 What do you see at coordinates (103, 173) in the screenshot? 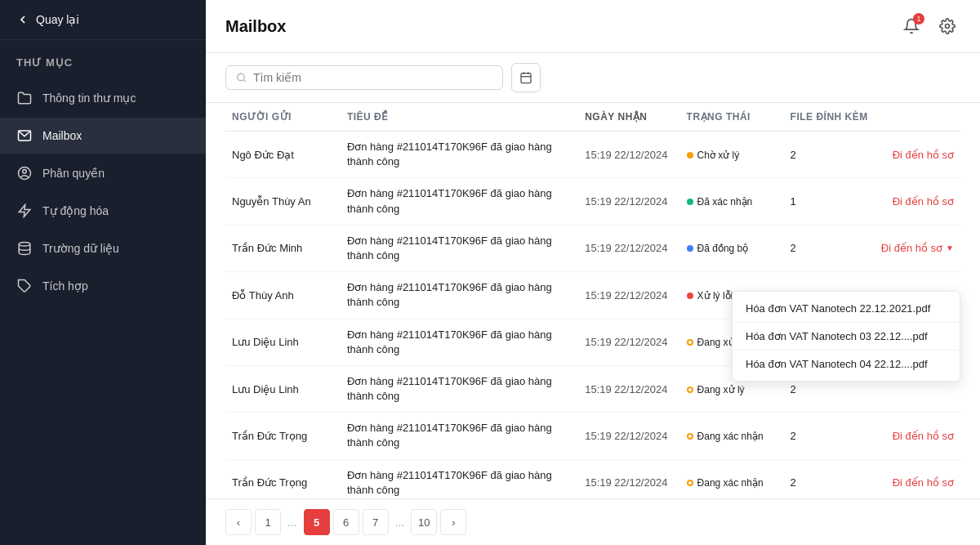
I see `sidebar-item-phan-quyen: Phân quyền` at bounding box center [103, 173].